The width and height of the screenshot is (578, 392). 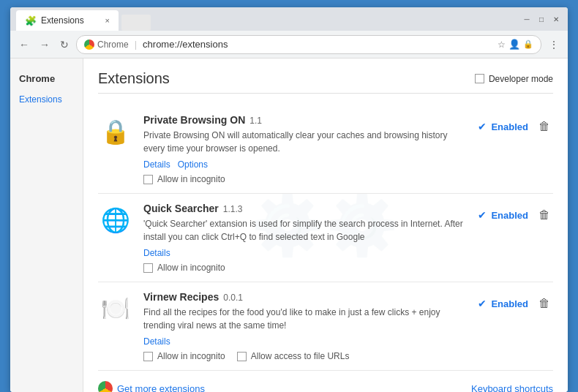 What do you see at coordinates (528, 44) in the screenshot?
I see `lock-icon: 🔒` at bounding box center [528, 44].